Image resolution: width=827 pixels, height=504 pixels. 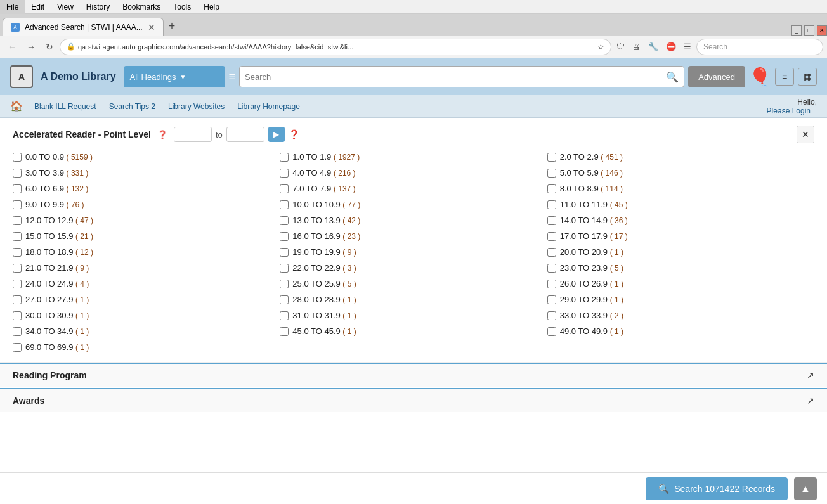 What do you see at coordinates (182, 7) in the screenshot?
I see `menu-tools: Tools` at bounding box center [182, 7].